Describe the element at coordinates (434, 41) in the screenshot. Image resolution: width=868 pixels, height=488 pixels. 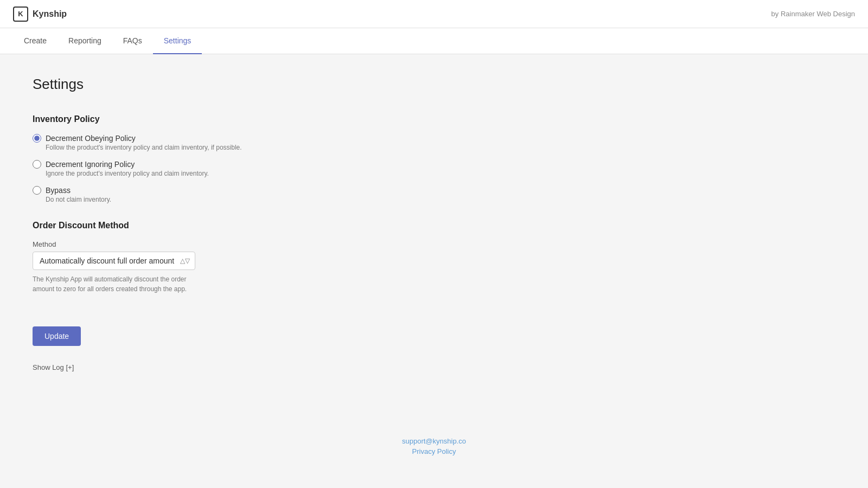
I see `navigation: Create Reporting FAQs Settings` at that location.